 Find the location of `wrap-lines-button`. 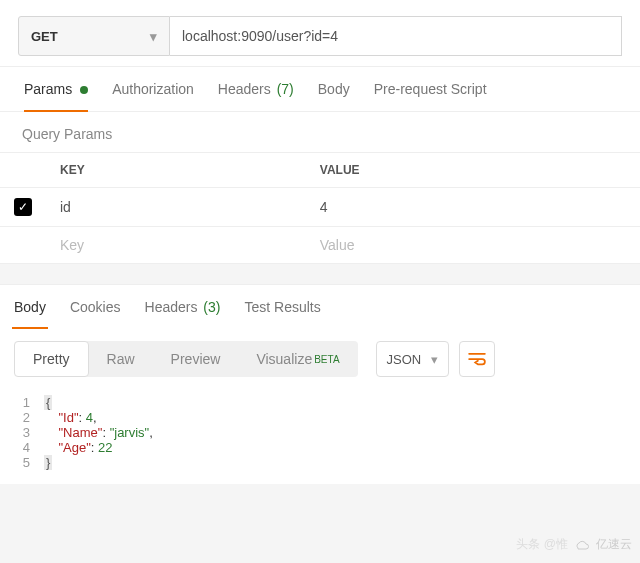

wrap-lines-button is located at coordinates (477, 359).